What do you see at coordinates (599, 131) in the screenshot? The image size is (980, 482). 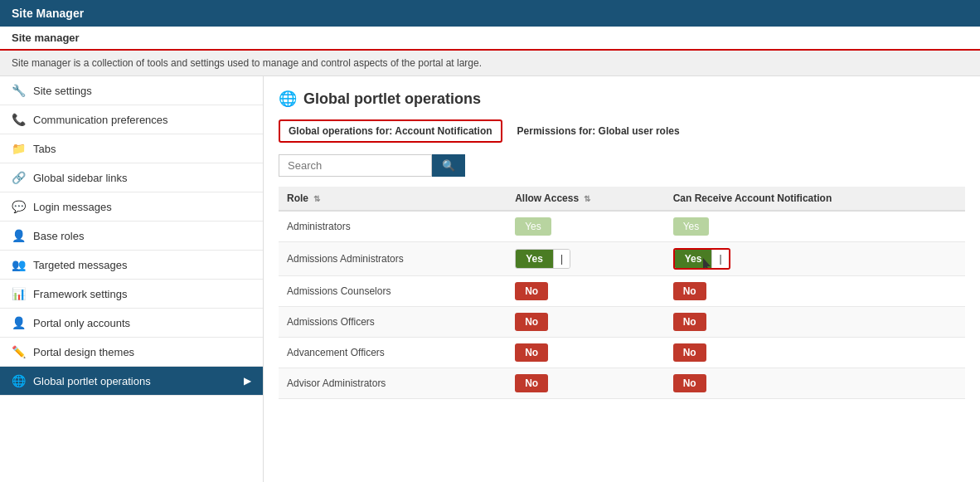 I see `permissions-text: Permissions for: Global user roles` at bounding box center [599, 131].